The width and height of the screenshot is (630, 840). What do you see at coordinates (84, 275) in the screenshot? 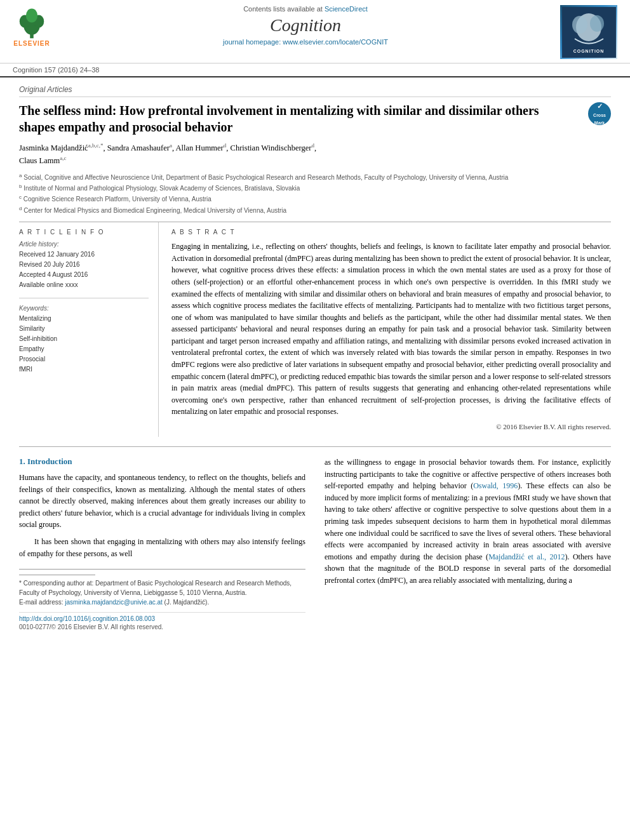
I see `history-accepted: Accepted 4 August 2016` at bounding box center [84, 275].